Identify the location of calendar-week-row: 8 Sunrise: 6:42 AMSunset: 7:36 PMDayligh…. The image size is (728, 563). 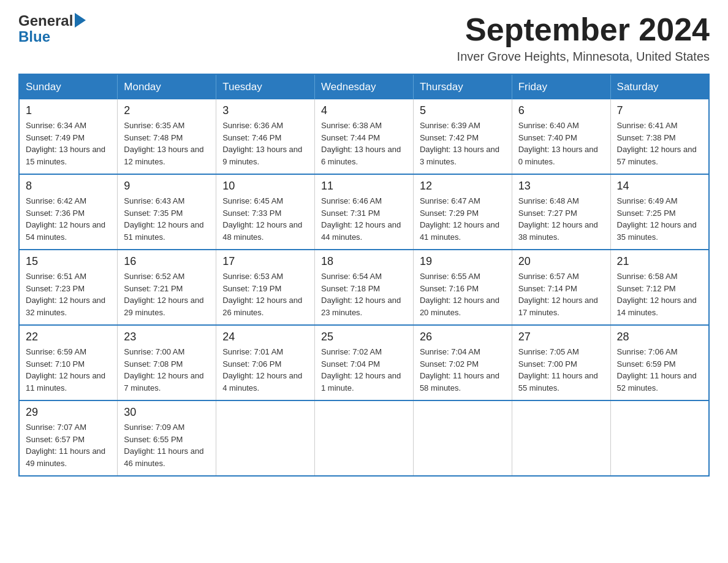
(364, 212).